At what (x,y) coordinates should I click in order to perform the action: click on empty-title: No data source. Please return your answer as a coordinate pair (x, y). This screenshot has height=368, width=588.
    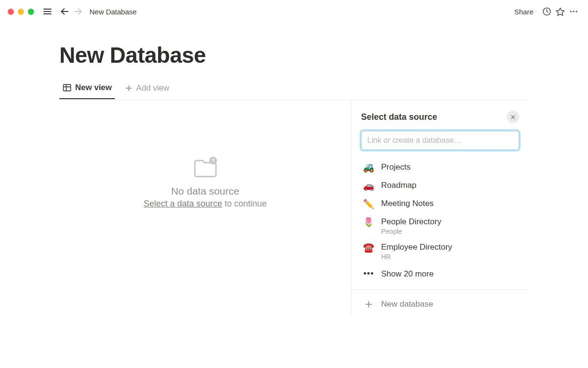
    Looking at the image, I should click on (205, 191).